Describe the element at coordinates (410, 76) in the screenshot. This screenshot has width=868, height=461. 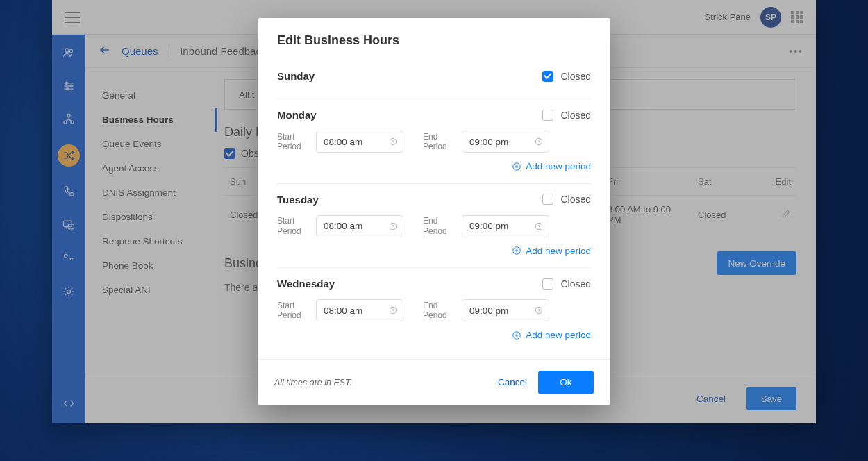
I see `day-name: Sunday` at that location.